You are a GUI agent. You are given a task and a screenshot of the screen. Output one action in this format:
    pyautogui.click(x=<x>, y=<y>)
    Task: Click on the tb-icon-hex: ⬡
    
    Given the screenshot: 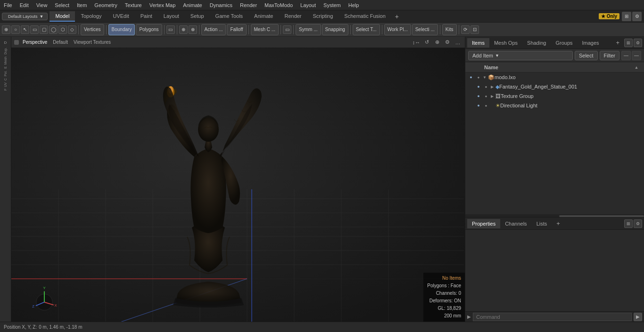 What is the action you would take?
    pyautogui.click(x=63, y=30)
    